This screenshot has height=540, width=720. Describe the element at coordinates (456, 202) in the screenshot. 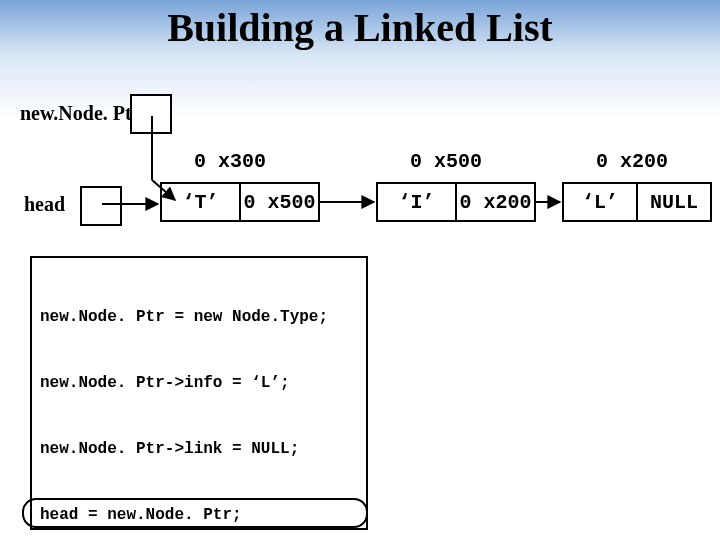

I see `node-2: ‘I’ 0 x200` at that location.